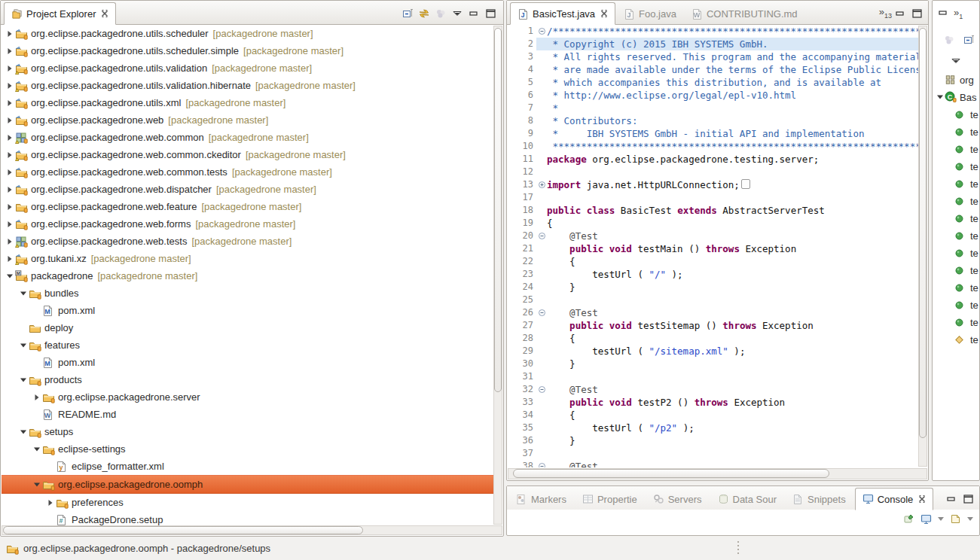 The width and height of the screenshot is (980, 560). I want to click on tree-item: features, so click(247, 345).